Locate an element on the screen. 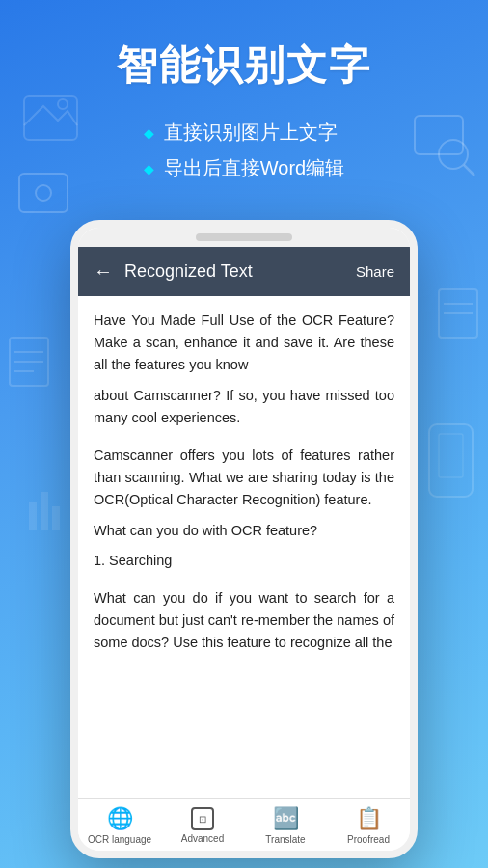 This screenshot has height=868, width=488. phone-notch is located at coordinates (244, 237).